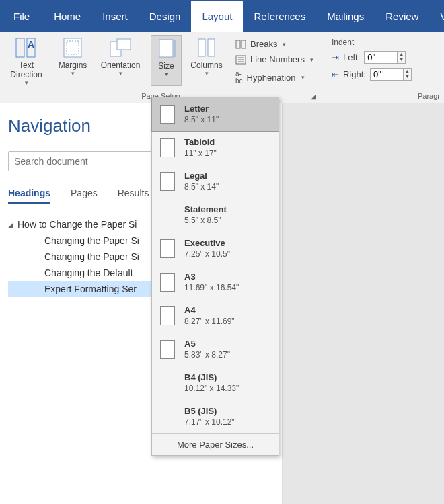 The height and width of the screenshot is (504, 444). Describe the element at coordinates (120, 60) in the screenshot. I see `orientation-button: Orientation ▾` at that location.